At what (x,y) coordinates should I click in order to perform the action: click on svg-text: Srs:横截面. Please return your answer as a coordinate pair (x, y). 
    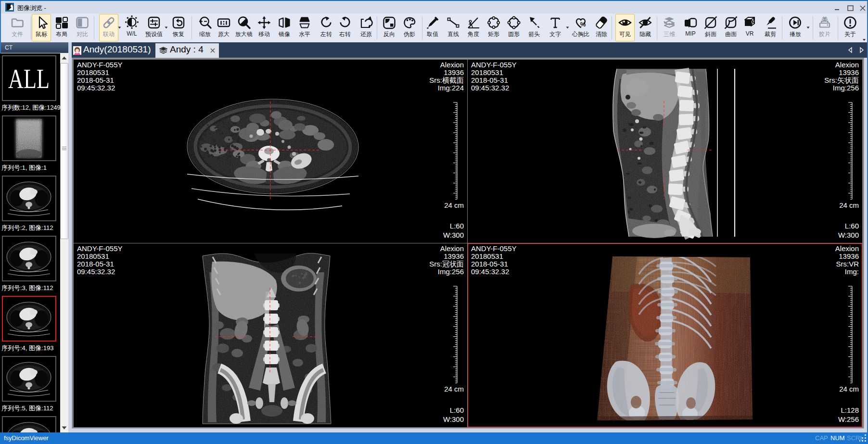
    Looking at the image, I should click on (447, 80).